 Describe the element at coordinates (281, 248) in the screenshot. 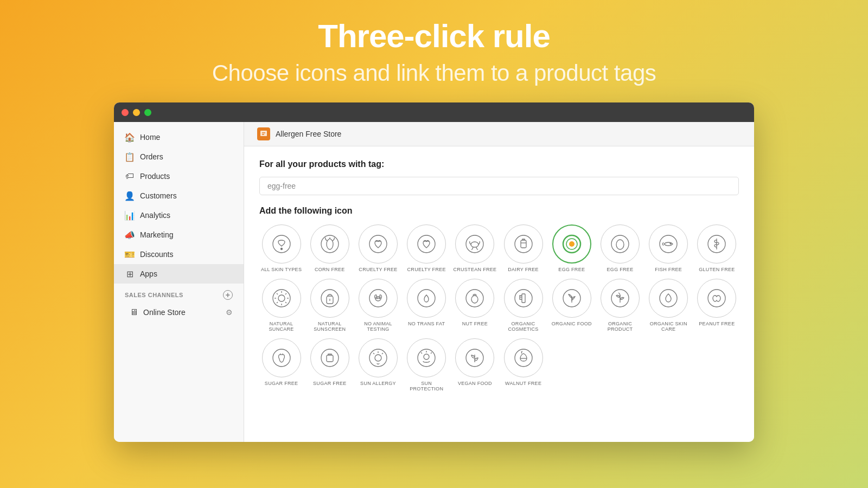

I see `icon-item: ALL SKIN TYPES` at that location.